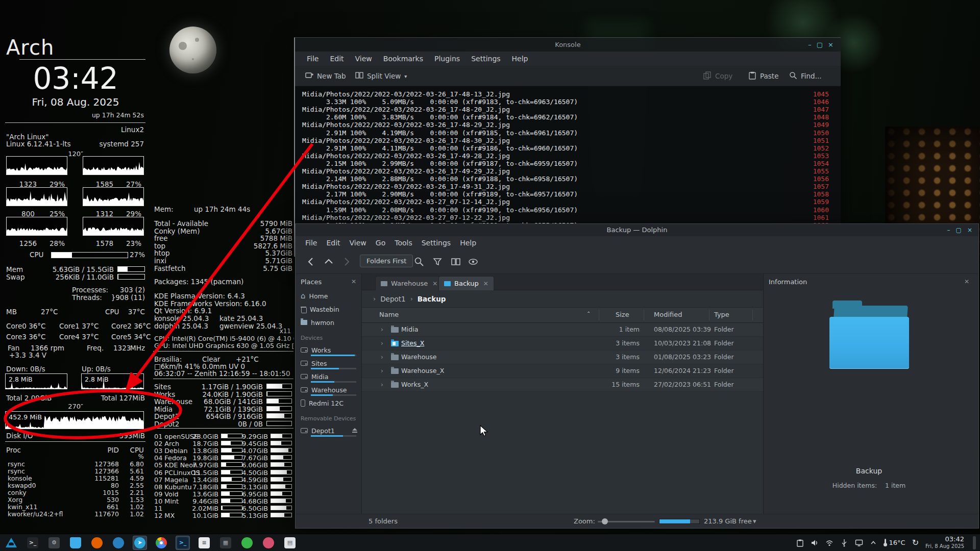 This screenshot has height=551, width=980. Describe the element at coordinates (916, 543) in the screenshot. I see `refresh-icon: ↻` at that location.